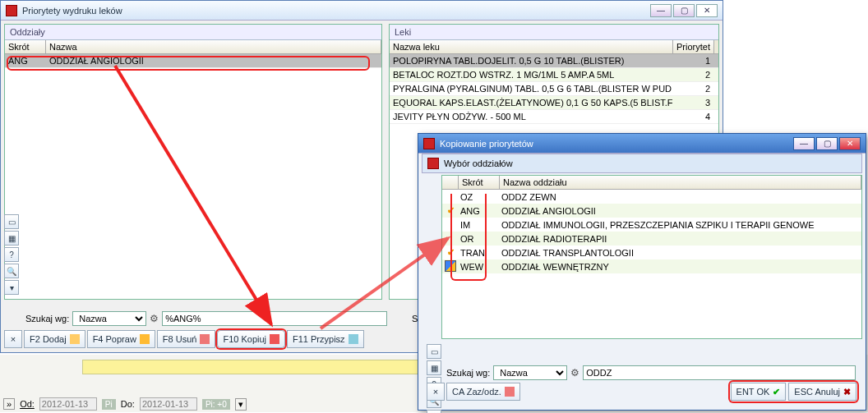 Image resolution: width=868 pixels, height=413 pixels. Describe the element at coordinates (478, 163) in the screenshot. I see `dialog-subtitle: Wybór oddziałów` at that location.